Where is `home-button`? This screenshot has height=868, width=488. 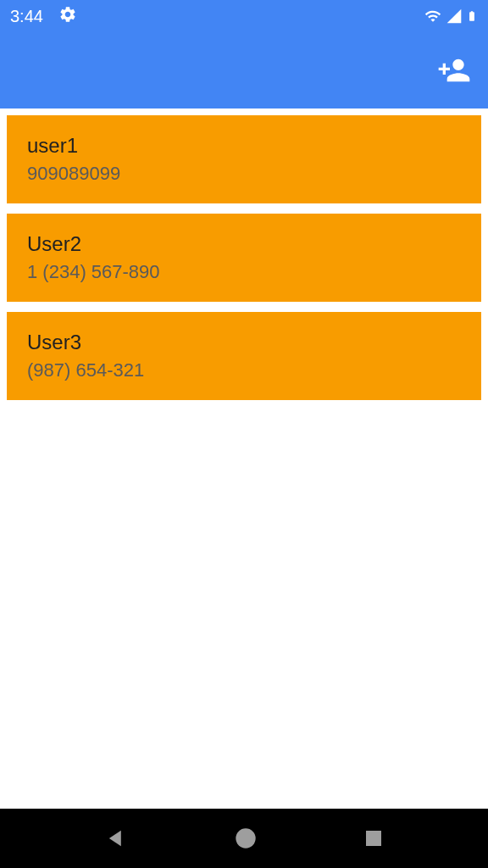
home-button is located at coordinates (246, 838).